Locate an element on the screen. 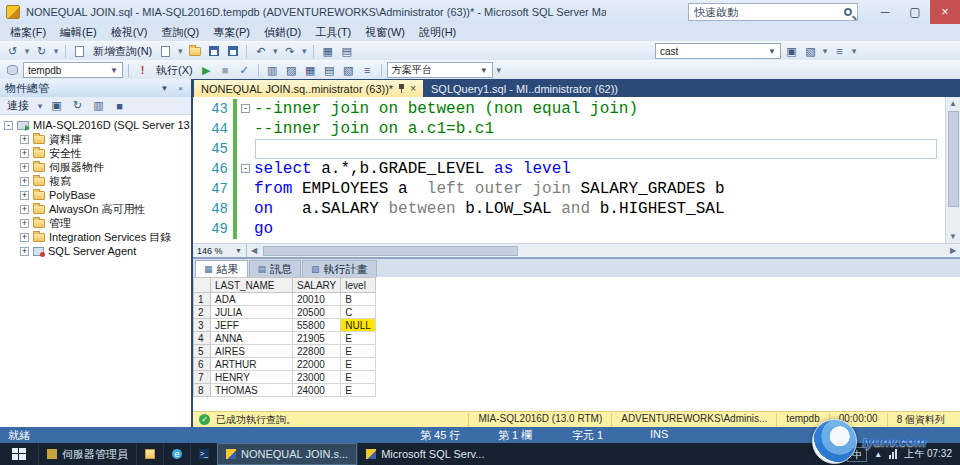  row-header: 1 is located at coordinates (202, 300).